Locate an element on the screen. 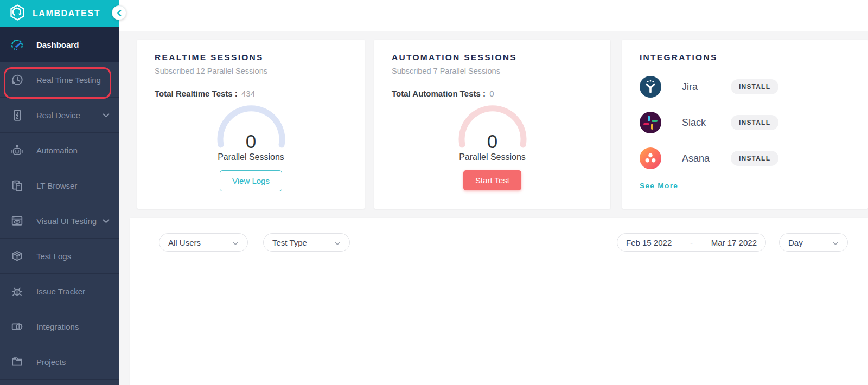  folder-icon is located at coordinates (17, 362).